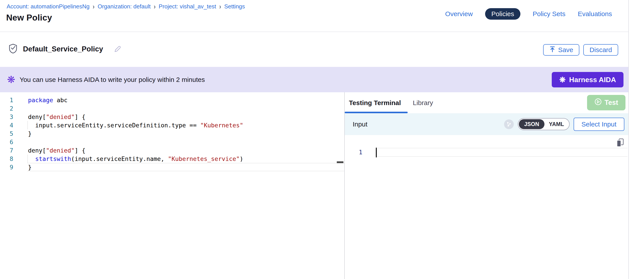 The height and width of the screenshot is (279, 644). What do you see at coordinates (601, 50) in the screenshot?
I see `discard-button: Discard` at bounding box center [601, 50].